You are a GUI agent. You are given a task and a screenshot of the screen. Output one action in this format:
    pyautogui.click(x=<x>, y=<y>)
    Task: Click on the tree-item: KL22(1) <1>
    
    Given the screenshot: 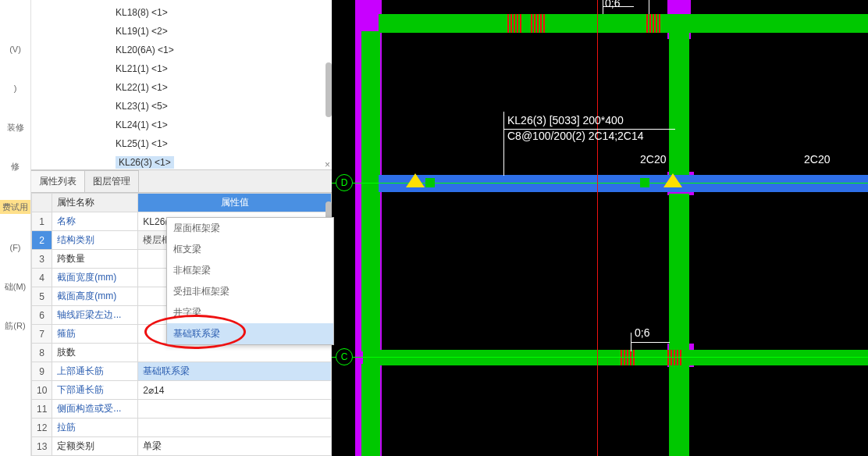 What is the action you would take?
    pyautogui.click(x=181, y=87)
    